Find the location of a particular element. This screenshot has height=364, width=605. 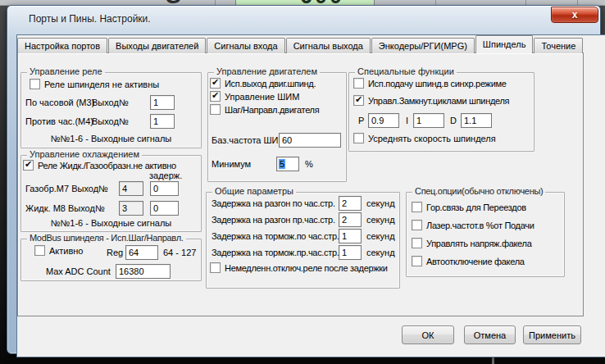

pwm-control-checkbox: ✔ Управление ШИМ is located at coordinates (254, 97).